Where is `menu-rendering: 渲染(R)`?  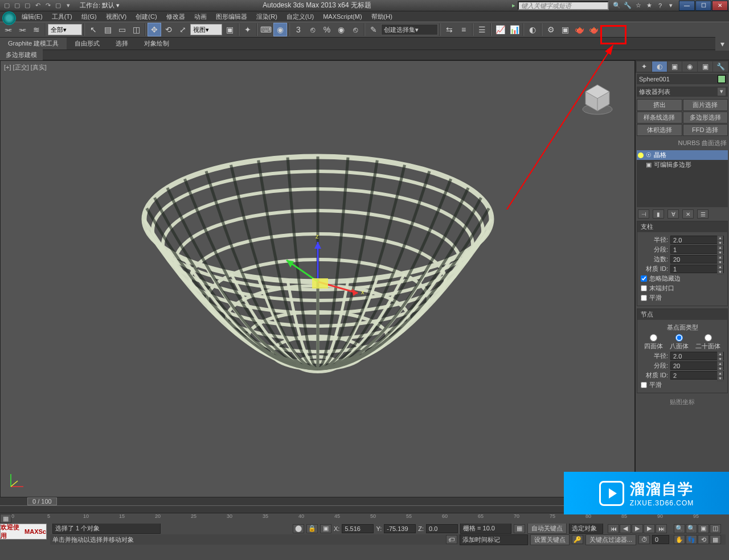
menu-rendering: 渲染(R) is located at coordinates (267, 17).